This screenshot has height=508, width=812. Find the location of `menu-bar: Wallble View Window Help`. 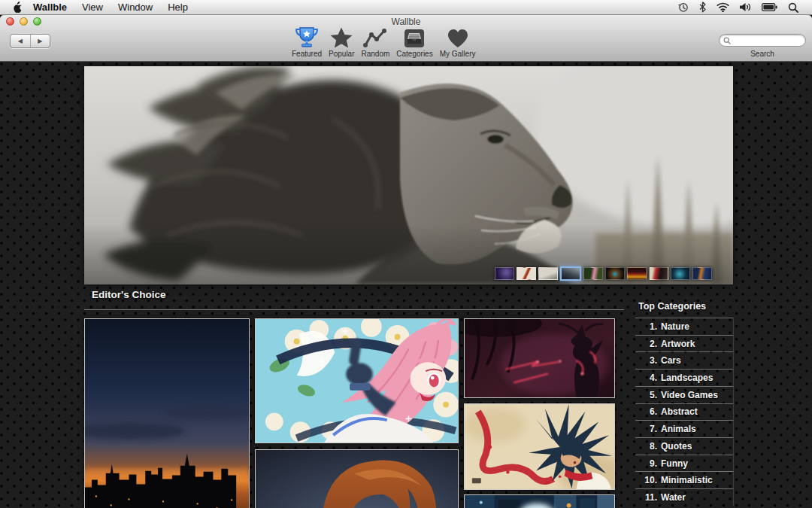

menu-bar: Wallble View Window Help is located at coordinates (406, 8).